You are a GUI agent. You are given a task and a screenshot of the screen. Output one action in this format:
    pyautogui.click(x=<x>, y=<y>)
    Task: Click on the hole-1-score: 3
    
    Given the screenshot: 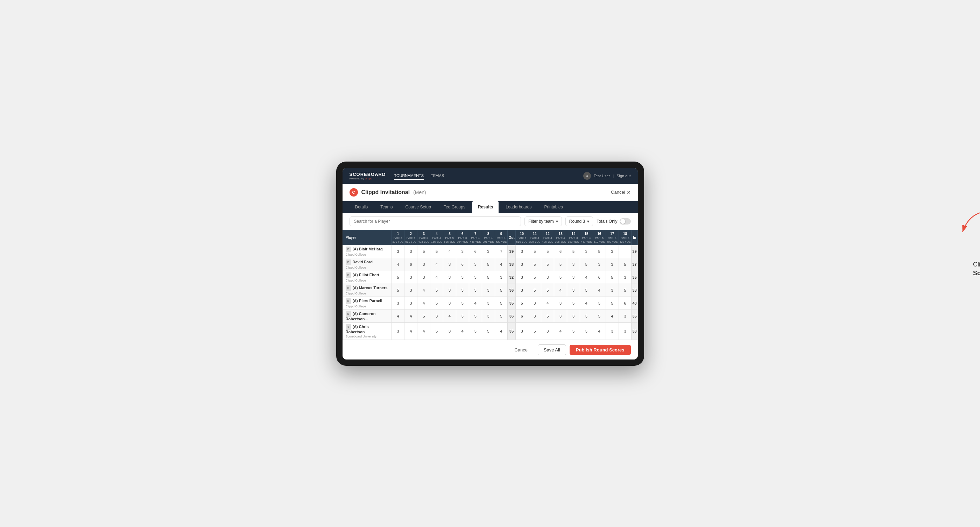 What is the action you would take?
    pyautogui.click(x=398, y=251)
    